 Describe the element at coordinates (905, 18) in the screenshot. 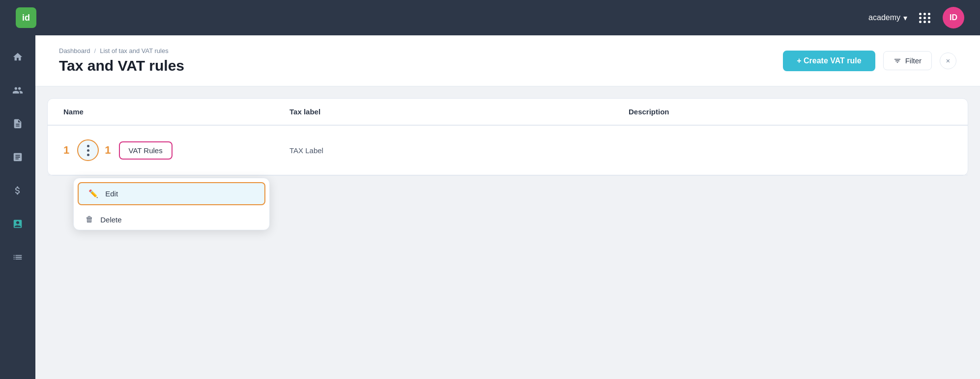

I see `chevron-down-icon: ▾` at that location.